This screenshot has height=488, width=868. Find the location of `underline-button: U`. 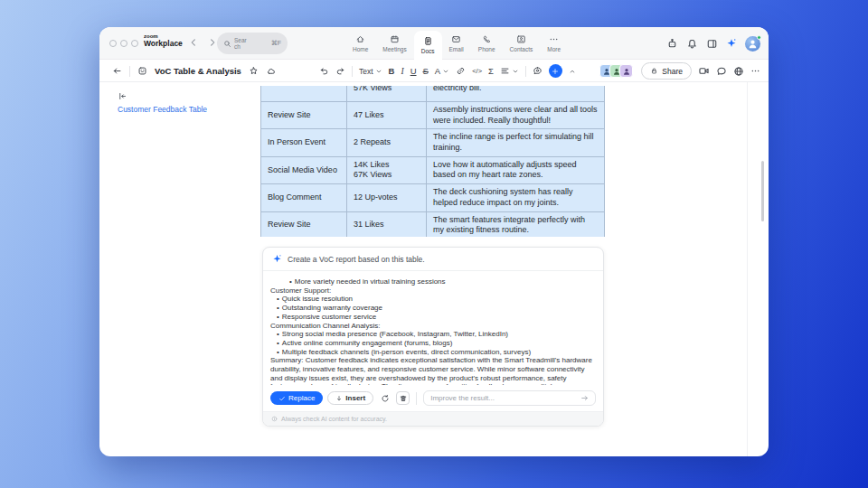

underline-button: U is located at coordinates (414, 70).